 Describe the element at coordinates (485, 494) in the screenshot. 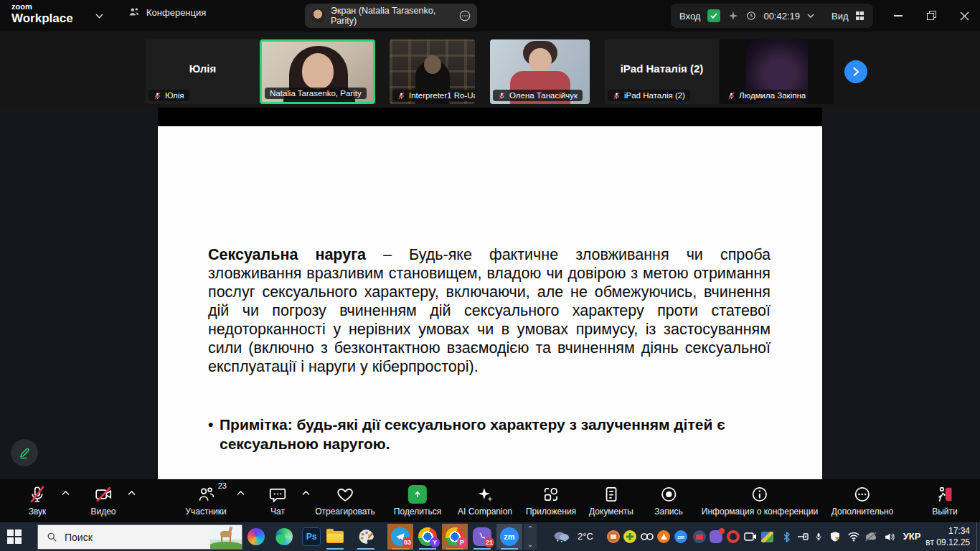

I see `ai-companion-icon` at that location.